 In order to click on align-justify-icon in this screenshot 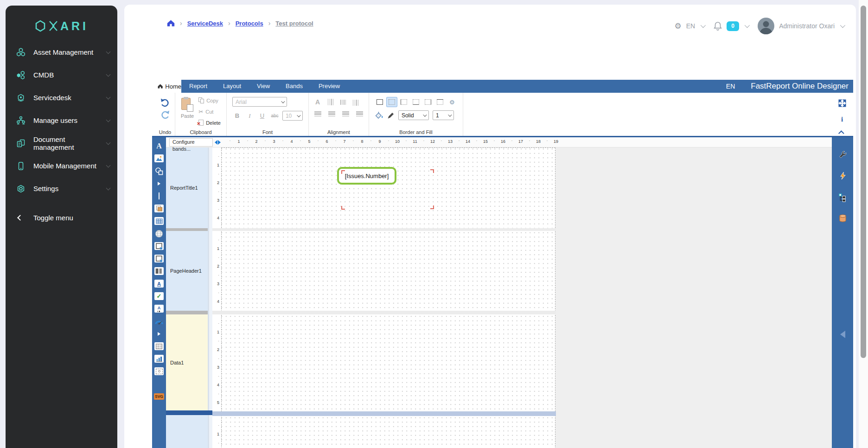, I will do `click(360, 114)`.